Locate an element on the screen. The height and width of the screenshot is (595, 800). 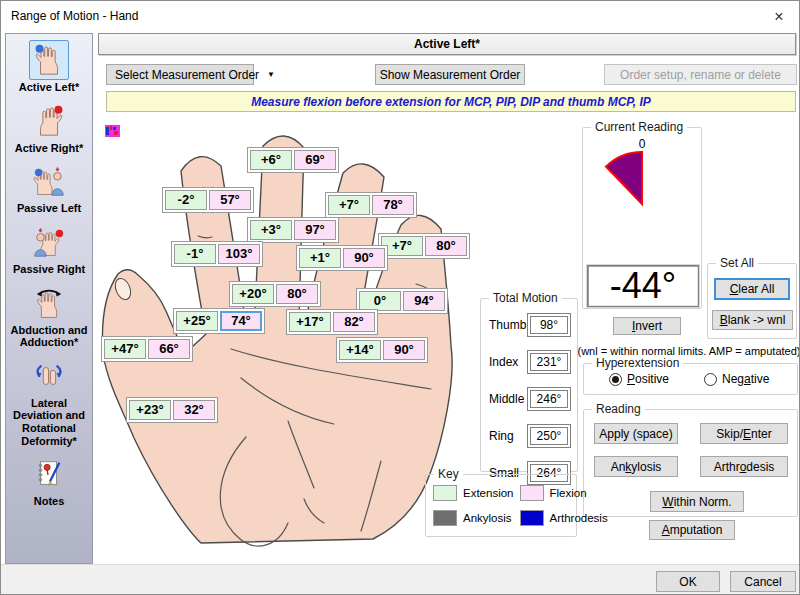
flexion-value-cell: 74° is located at coordinates (241, 321).